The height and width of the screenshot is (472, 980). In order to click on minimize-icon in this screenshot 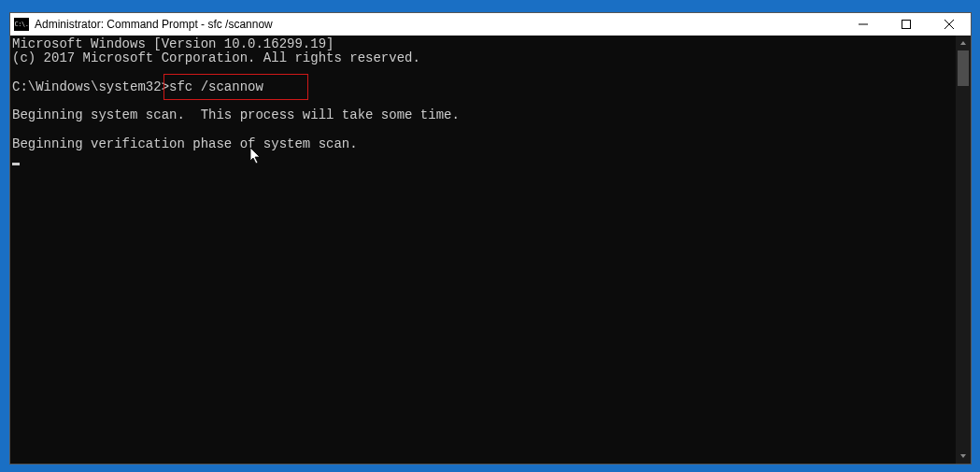, I will do `click(863, 24)`.